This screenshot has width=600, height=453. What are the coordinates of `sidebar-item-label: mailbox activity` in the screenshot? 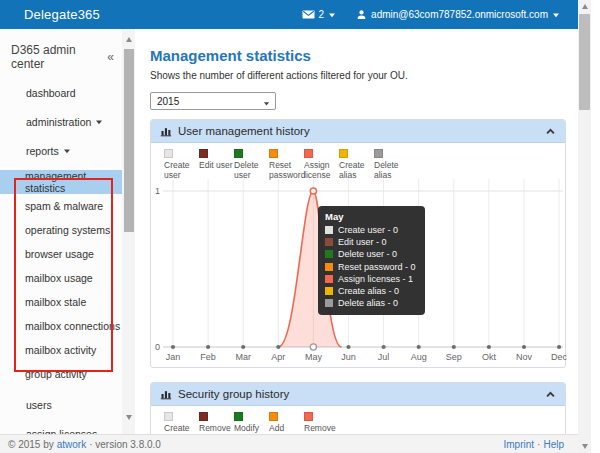 It's located at (60, 350).